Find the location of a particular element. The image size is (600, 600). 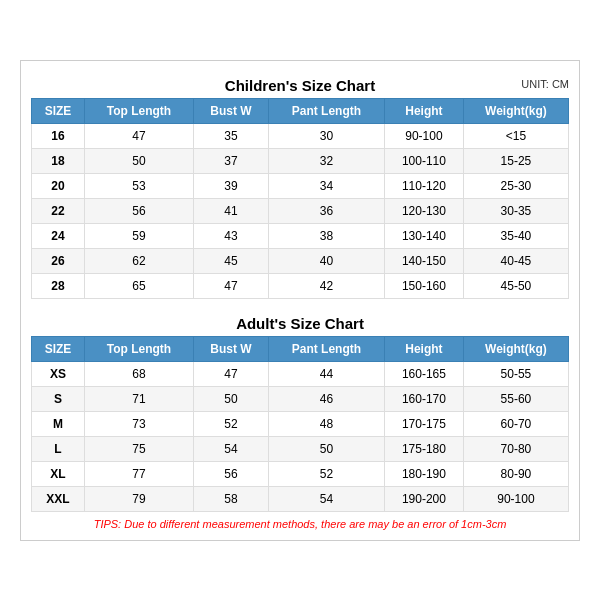

table-cell: 36 is located at coordinates (326, 210).